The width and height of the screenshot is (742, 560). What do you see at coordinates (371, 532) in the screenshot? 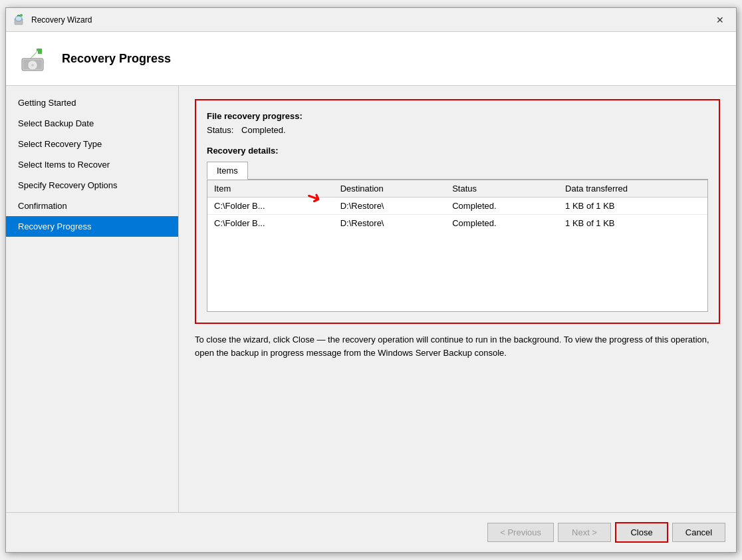
I see `footer: < Previous Next > Close Cancel` at bounding box center [371, 532].